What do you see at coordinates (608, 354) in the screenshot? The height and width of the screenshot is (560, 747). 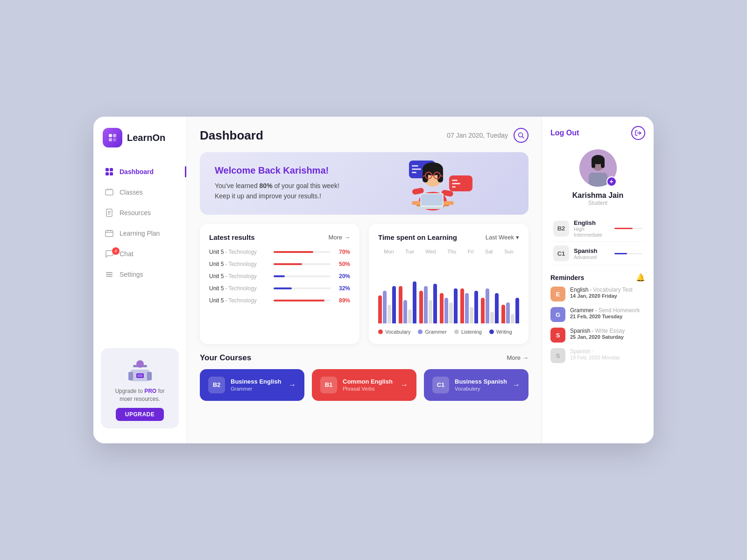 I see `reminder-text-spanish-2: Spanish · 19 Feb, 2020 Monday` at bounding box center [608, 354].